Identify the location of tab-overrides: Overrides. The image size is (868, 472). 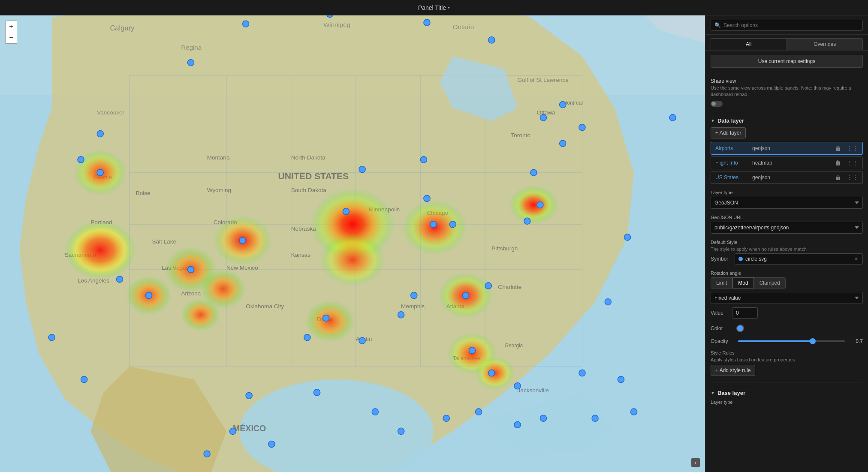
(825, 44).